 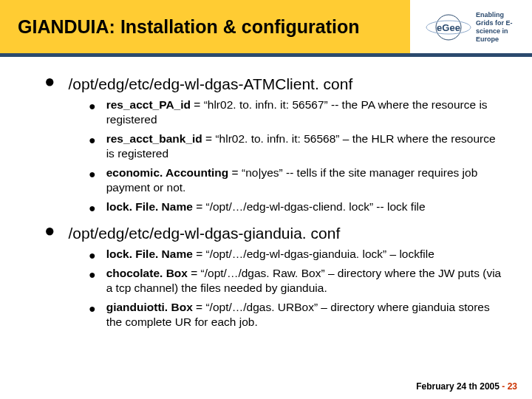 What do you see at coordinates (273, 84) in the screenshot?
I see `section-heading: ● /opt/edg/etc/edg-wl-dgas-ATMClient. co…` at bounding box center [273, 84].